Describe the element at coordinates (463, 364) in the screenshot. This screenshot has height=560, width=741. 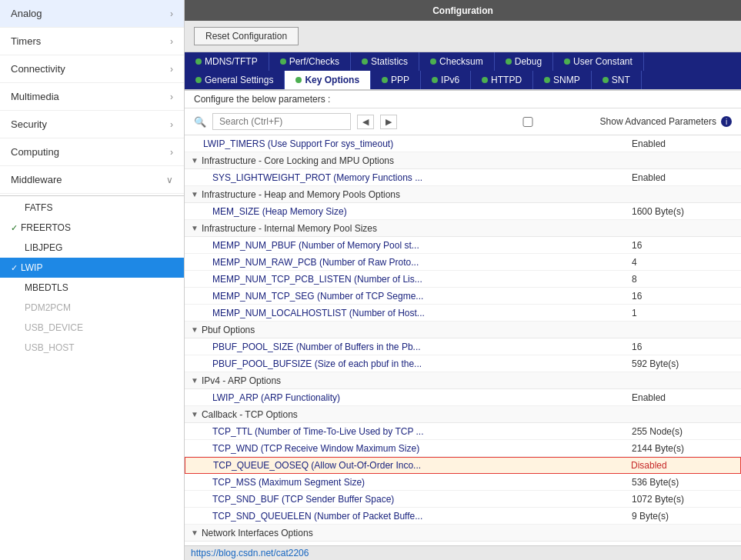
I see `table-row: PBUF_POOL_BUFSIZE (Size of each pbuf in …` at that location.